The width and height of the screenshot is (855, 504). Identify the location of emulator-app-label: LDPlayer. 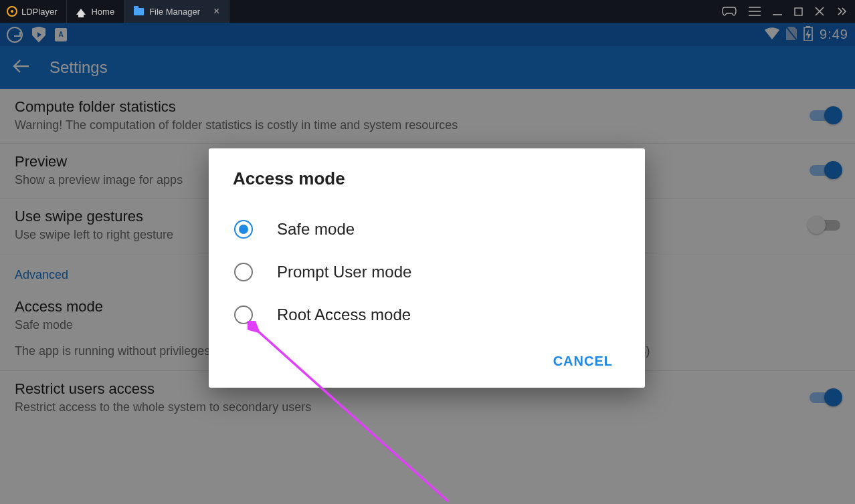
(33, 11).